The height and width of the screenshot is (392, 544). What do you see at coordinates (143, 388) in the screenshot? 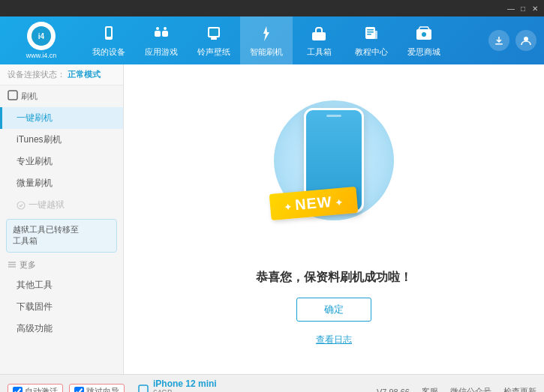
I see `device-icon` at bounding box center [143, 388].